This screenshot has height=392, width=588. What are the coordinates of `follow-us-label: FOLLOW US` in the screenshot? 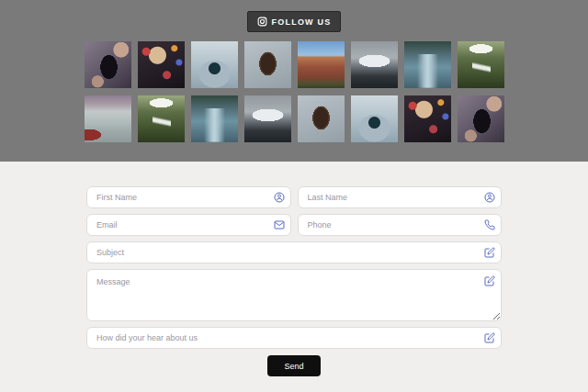 It's located at (301, 22).